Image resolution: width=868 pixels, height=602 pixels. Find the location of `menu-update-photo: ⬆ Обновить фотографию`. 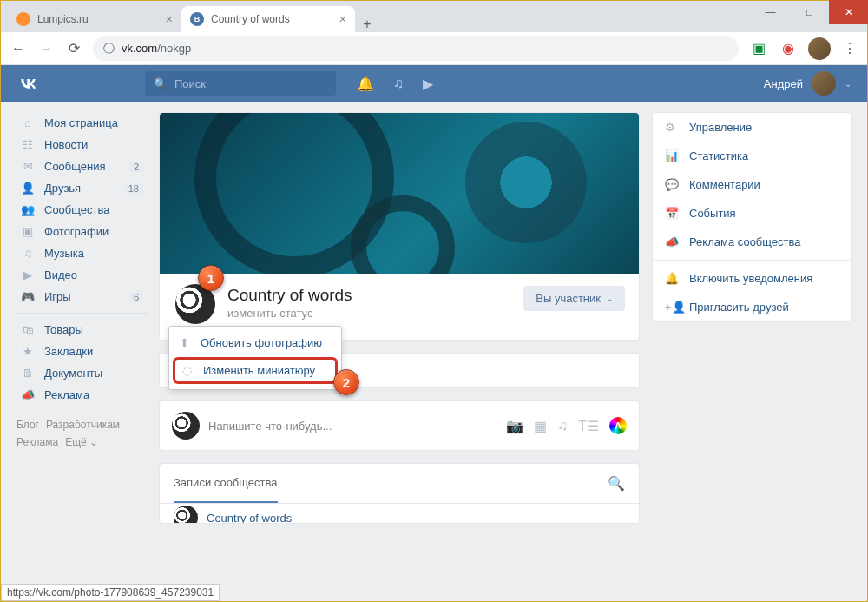

menu-update-photo: ⬆ Обновить фотографию is located at coordinates (255, 342).